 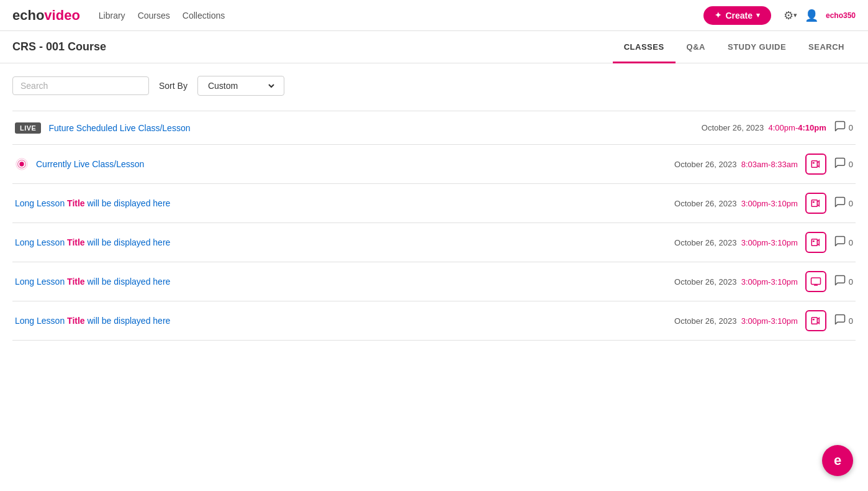 I want to click on gear-icon: ⚙, so click(x=789, y=16).